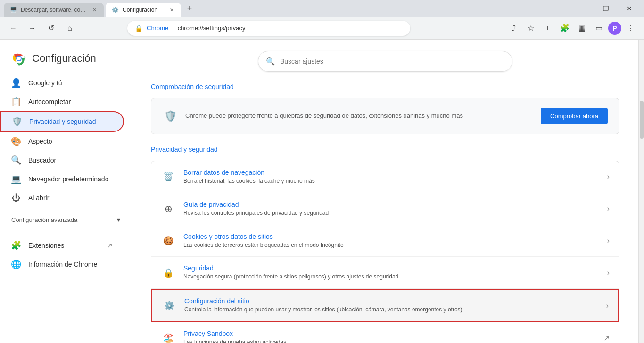  I want to click on palette-icon: 🎨, so click(16, 141).